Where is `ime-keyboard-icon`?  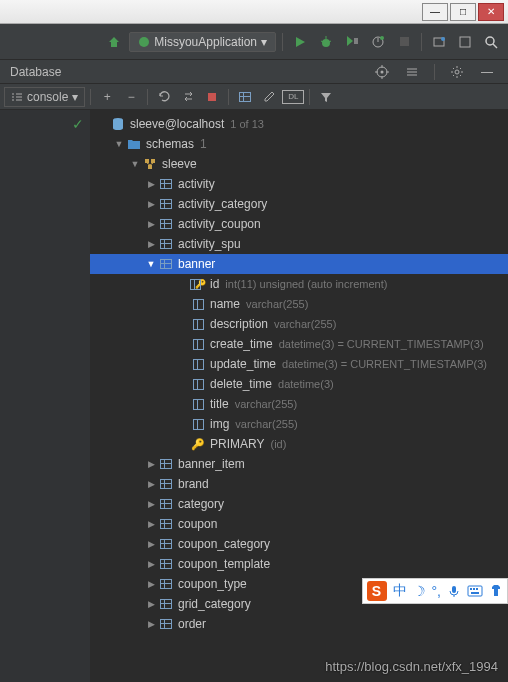 ime-keyboard-icon is located at coordinates (475, 591).